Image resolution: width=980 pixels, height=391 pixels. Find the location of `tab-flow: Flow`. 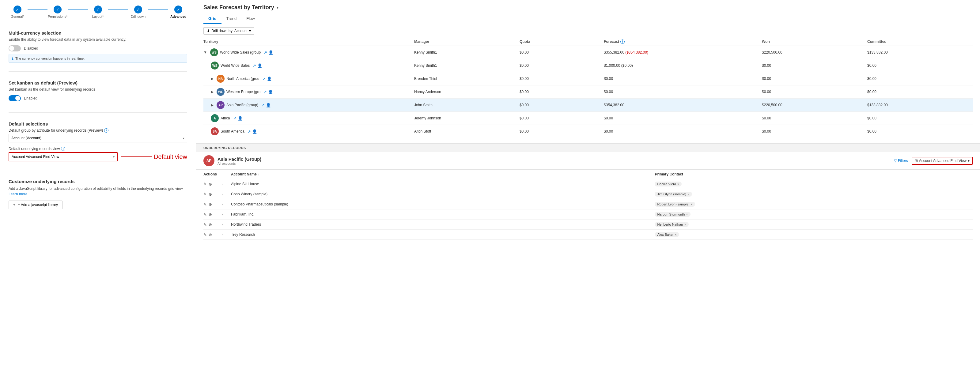

tab-flow: Flow is located at coordinates (250, 19).